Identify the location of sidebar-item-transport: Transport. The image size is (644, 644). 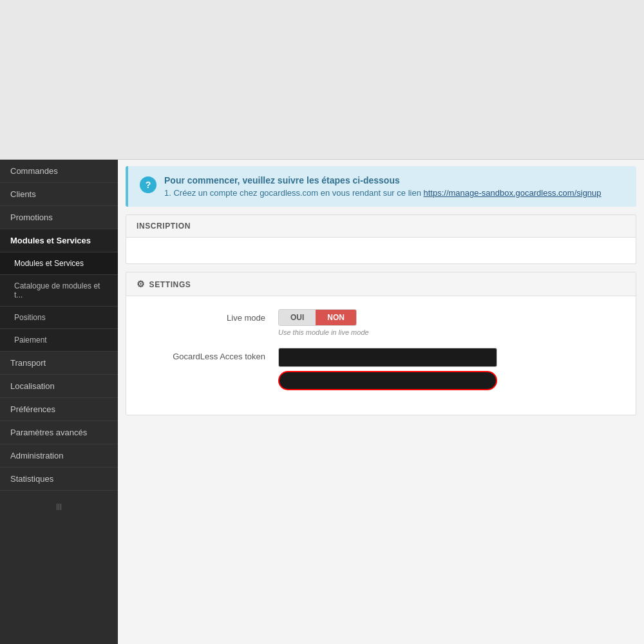
(59, 363).